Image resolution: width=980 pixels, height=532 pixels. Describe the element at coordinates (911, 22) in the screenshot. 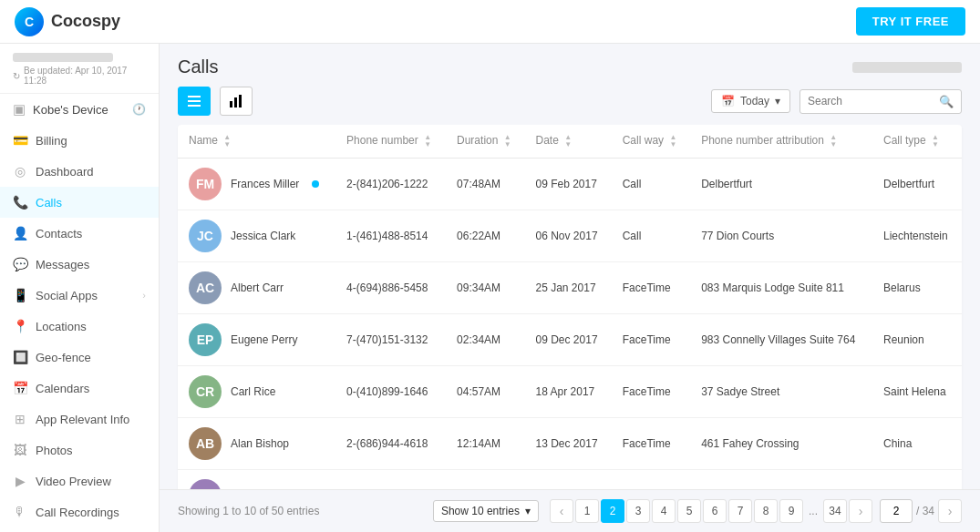

I see `try-free-button: TRY IT FREE` at that location.